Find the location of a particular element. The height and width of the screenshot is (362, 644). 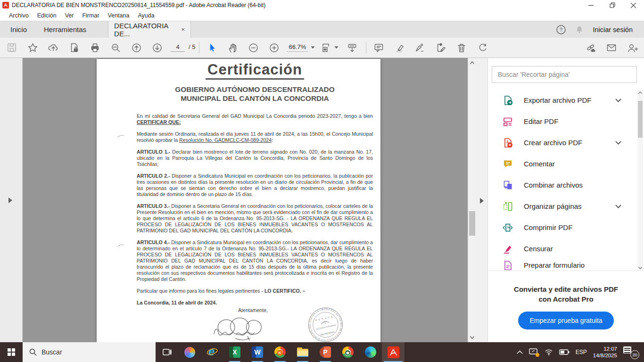

menu-firmar: Firmar is located at coordinates (91, 16).